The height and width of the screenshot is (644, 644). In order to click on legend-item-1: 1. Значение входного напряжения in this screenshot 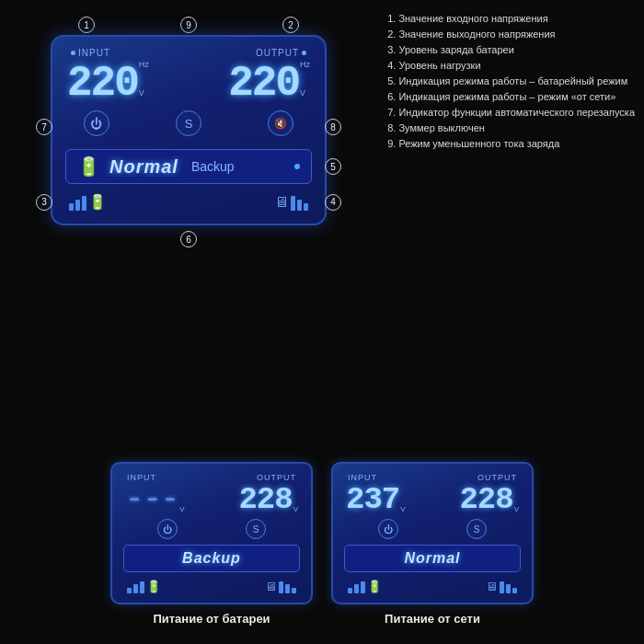, I will do `click(512, 18)`.